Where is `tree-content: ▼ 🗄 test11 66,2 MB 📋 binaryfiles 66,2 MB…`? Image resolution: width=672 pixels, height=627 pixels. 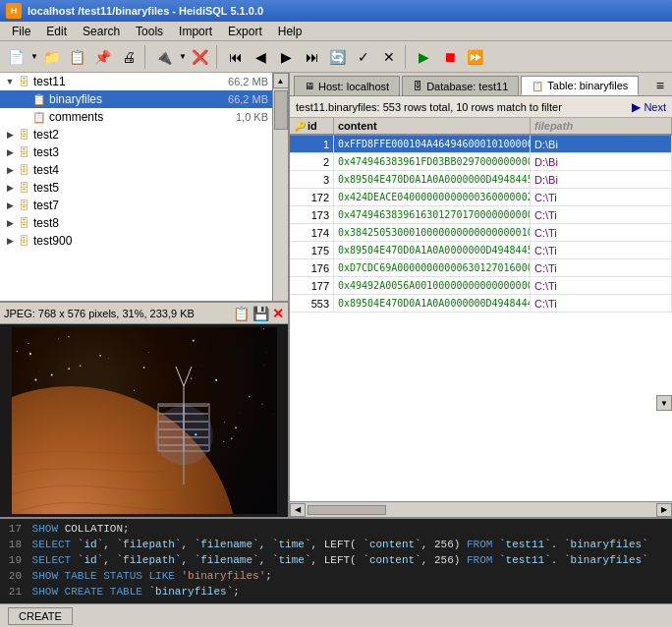
tree-content: ▼ 🗄 test11 66,2 MB 📋 binaryfiles 66,2 MB… is located at coordinates (136, 187).